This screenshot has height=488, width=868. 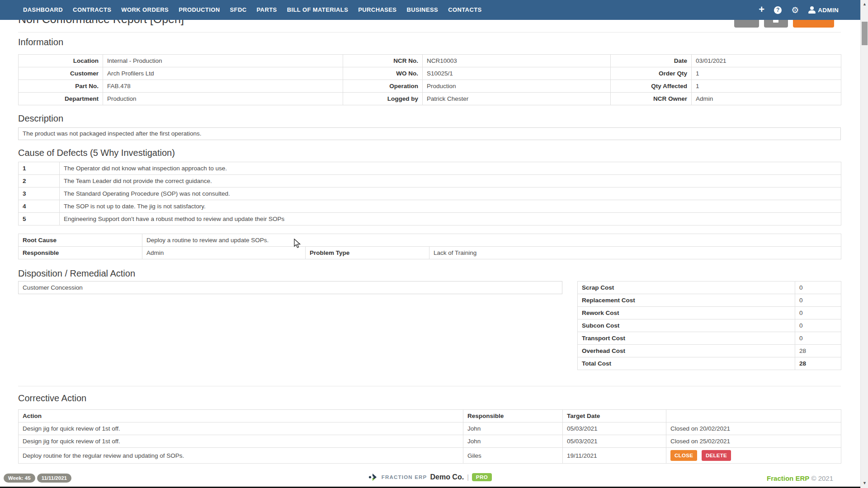 I want to click on problem-type-value: Lack of Training, so click(x=636, y=253).